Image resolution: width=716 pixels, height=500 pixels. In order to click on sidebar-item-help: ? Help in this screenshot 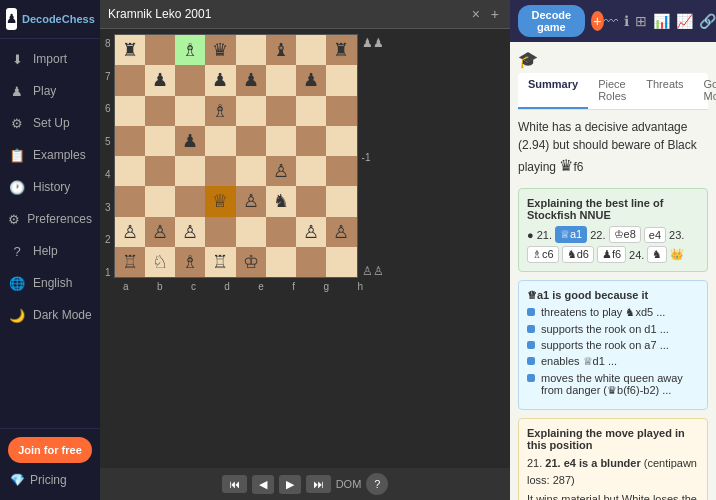, I will do `click(50, 251)`.